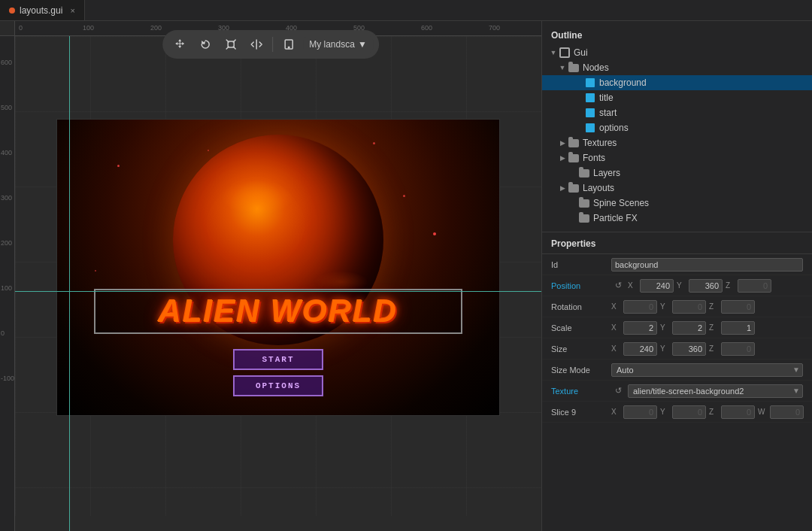 The image size is (812, 531). I want to click on rotation-x-input, so click(641, 307).